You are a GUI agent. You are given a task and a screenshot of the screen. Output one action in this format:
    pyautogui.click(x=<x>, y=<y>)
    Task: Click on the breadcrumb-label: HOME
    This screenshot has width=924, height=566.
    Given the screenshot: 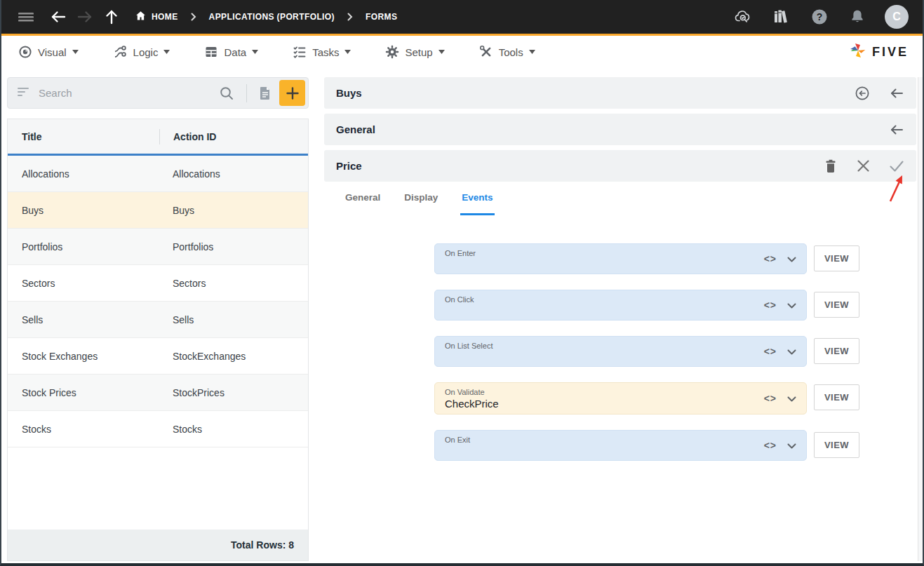 What is the action you would take?
    pyautogui.click(x=165, y=17)
    